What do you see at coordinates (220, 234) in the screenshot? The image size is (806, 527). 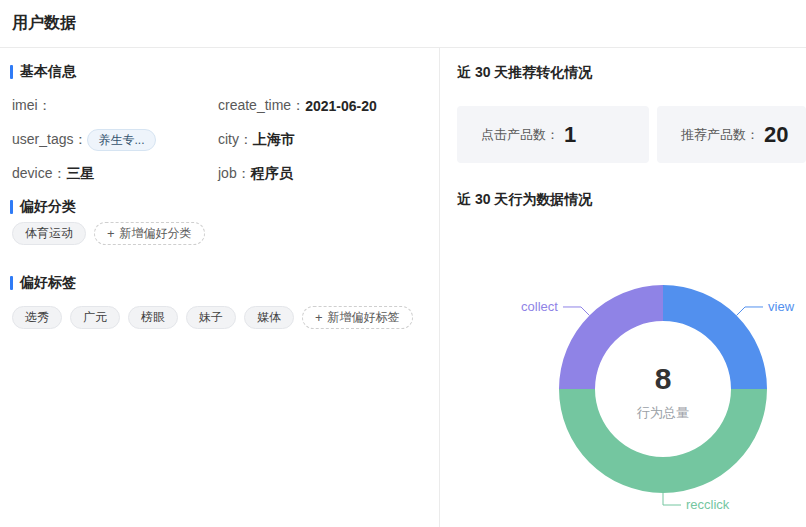 I see `preference-category-tags: 体育运动+新增偏好分类` at bounding box center [220, 234].